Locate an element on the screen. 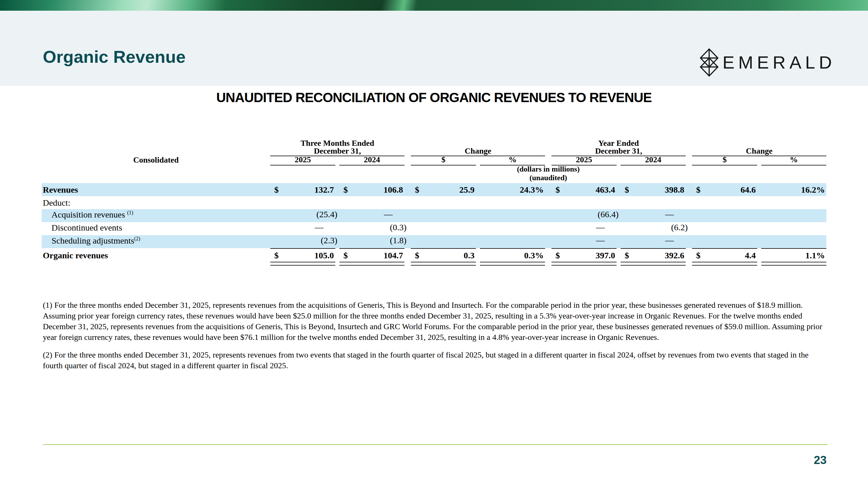  units-note-line1: (dollars in millions) is located at coordinates (548, 169).